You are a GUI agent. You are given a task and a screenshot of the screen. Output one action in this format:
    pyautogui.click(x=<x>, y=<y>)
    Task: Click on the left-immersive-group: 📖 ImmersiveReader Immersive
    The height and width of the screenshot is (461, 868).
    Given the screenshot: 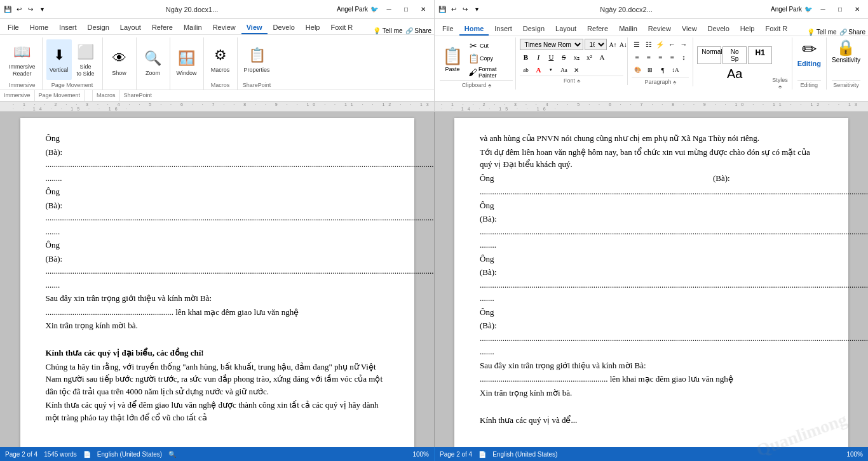 What is the action you would take?
    pyautogui.click(x=23, y=63)
    